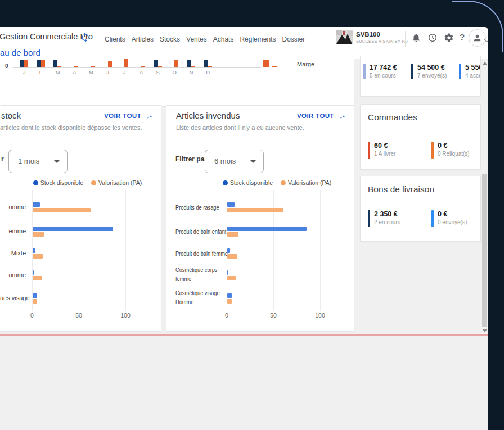  Describe the element at coordinates (435, 71) in the screenshot. I see `stat-item: 54 500 €7 envoyé(s)` at that location.